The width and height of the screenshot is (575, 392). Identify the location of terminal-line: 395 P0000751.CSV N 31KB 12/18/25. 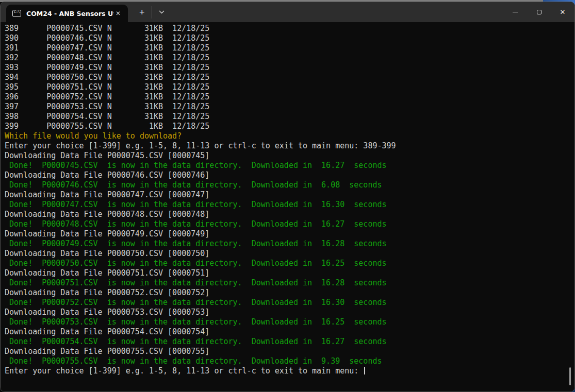
(290, 88).